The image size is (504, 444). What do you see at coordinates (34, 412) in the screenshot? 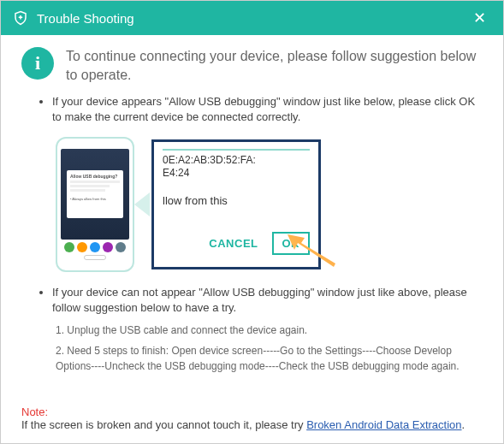
I see `note-label: Note:` at bounding box center [34, 412].